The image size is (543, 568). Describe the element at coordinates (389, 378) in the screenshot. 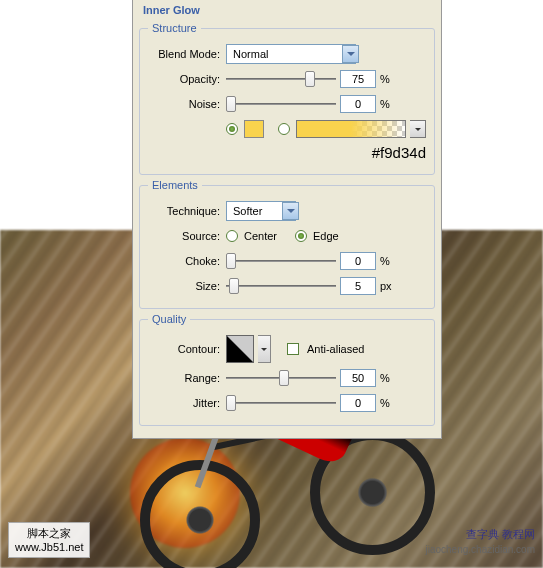

I see `range-unit: %` at that location.